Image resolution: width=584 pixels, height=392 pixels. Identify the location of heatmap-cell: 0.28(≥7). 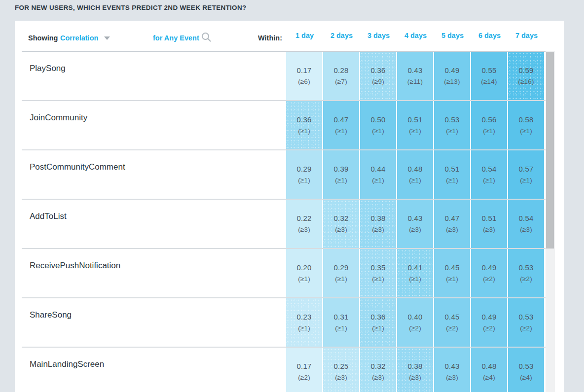
(341, 76).